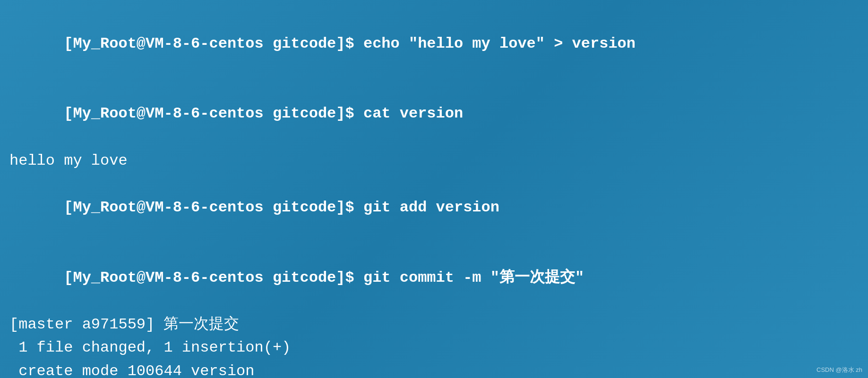 The image size is (868, 378). I want to click on terminal-output: hello my love, so click(434, 161).